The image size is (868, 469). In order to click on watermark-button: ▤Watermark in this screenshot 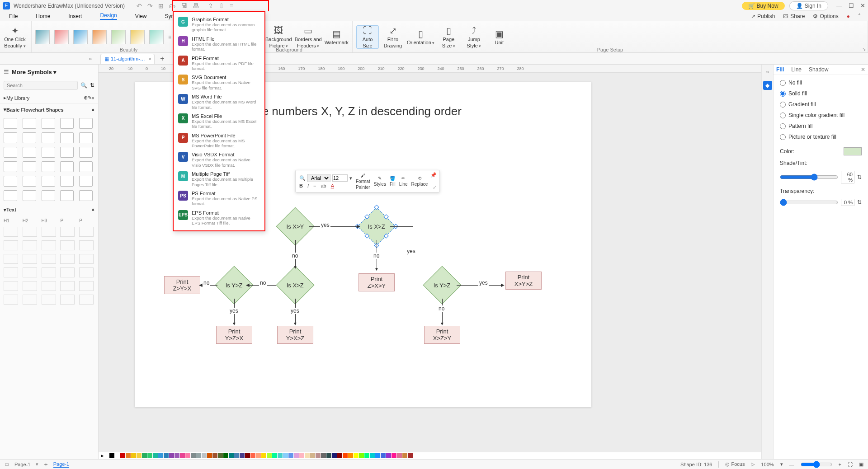, I will do `click(336, 37)`.